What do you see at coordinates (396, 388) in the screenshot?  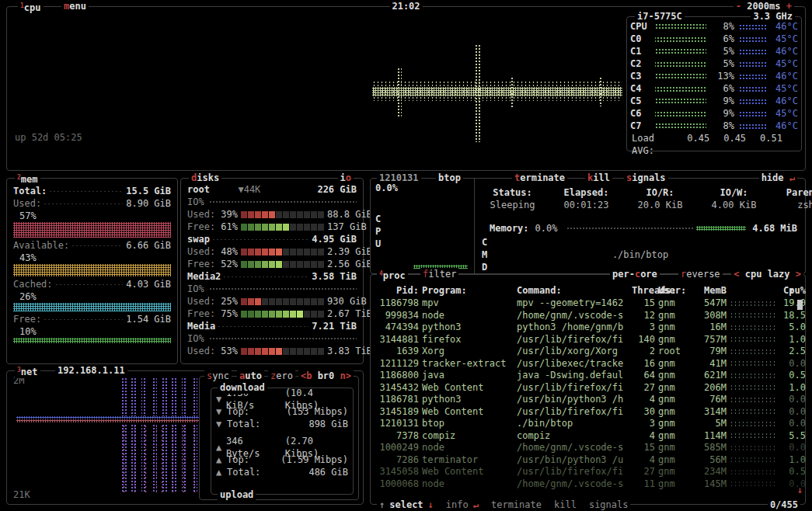 I see `process-pid: 3145432` at bounding box center [396, 388].